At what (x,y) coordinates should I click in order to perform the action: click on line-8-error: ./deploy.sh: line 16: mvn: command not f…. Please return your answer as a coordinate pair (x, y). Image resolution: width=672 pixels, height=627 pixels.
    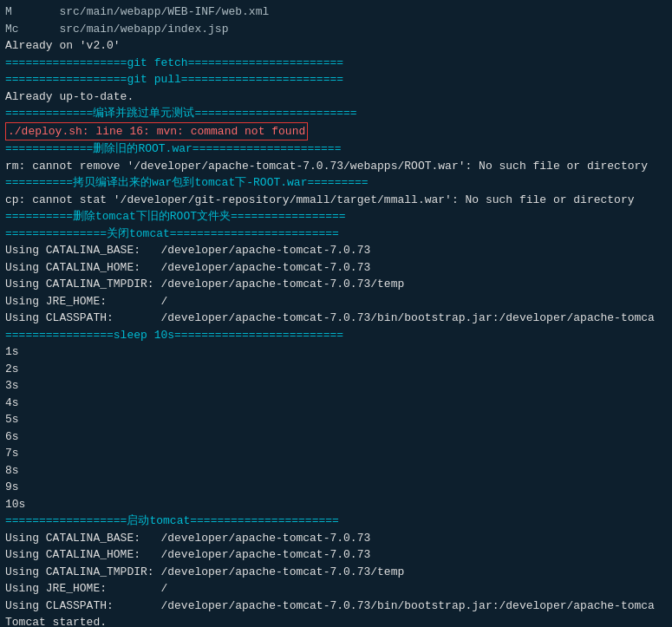
    Looking at the image, I should click on (336, 132).